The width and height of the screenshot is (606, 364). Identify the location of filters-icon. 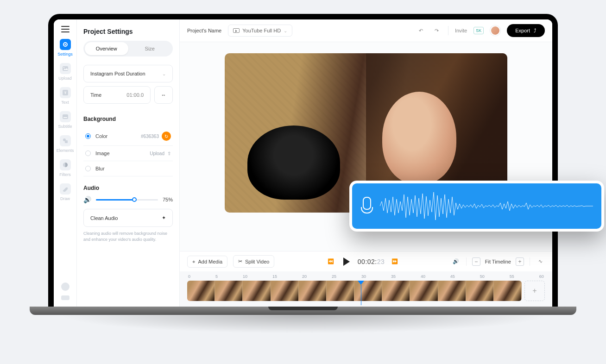
(65, 165).